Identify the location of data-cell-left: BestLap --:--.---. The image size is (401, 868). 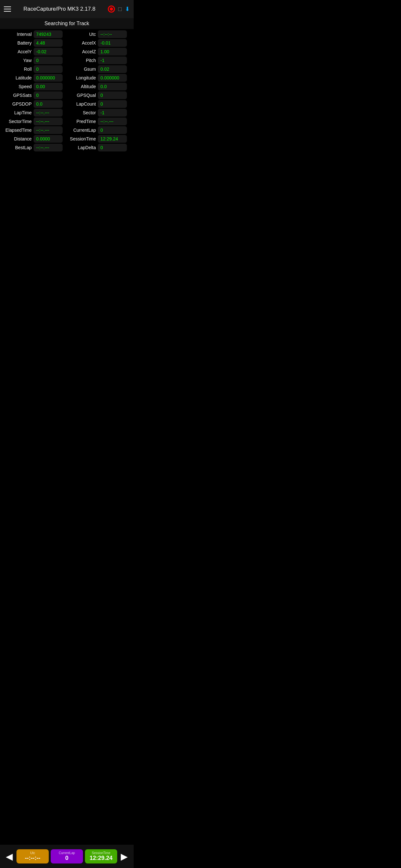
(35, 148).